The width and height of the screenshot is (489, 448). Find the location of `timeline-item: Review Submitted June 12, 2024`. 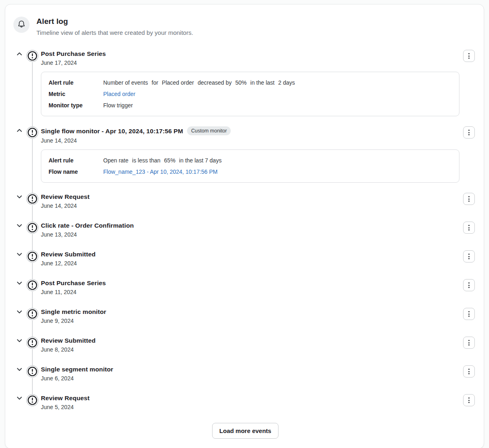

timeline-item: Review Submitted June 12, 2024 is located at coordinates (245, 259).